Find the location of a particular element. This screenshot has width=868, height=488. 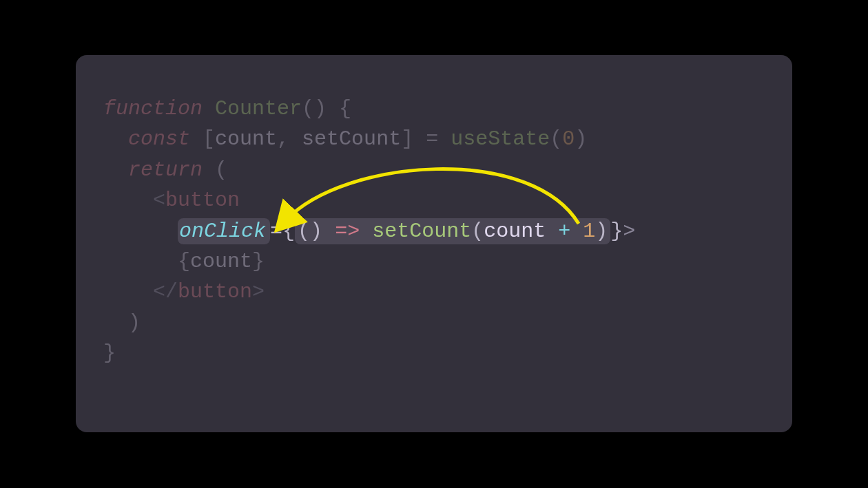

keyword-function: function is located at coordinates (153, 109).